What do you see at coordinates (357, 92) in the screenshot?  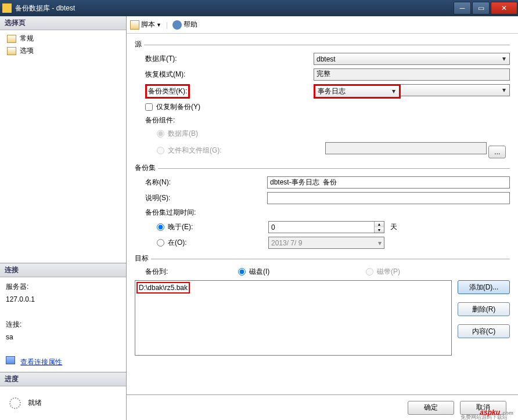 I see `backup-type-combo-part: 事务日志` at bounding box center [357, 92].